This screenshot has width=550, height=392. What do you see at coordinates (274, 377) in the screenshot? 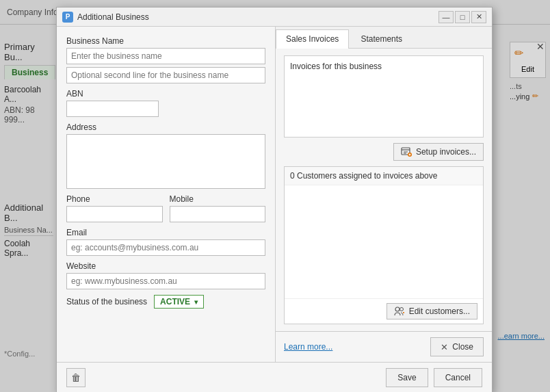
I see `modal-footer: 🗑 Save Cancel` at bounding box center [274, 377].